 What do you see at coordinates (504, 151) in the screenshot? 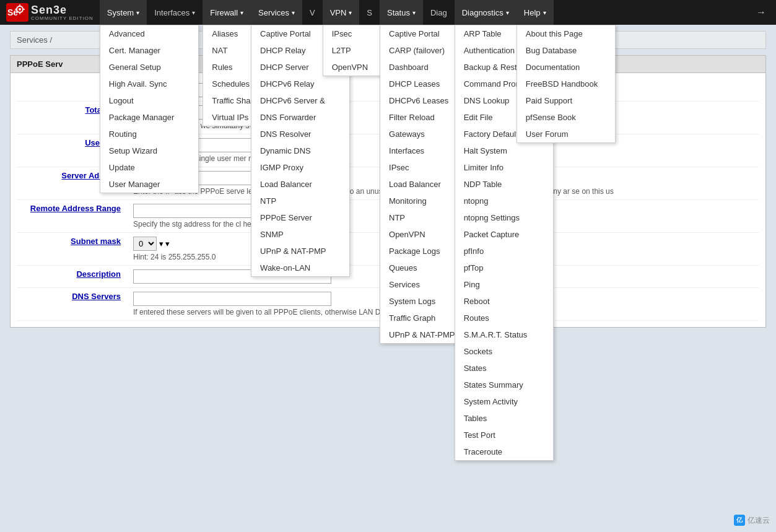
I see `dropdown-item: Halt System` at bounding box center [504, 151].